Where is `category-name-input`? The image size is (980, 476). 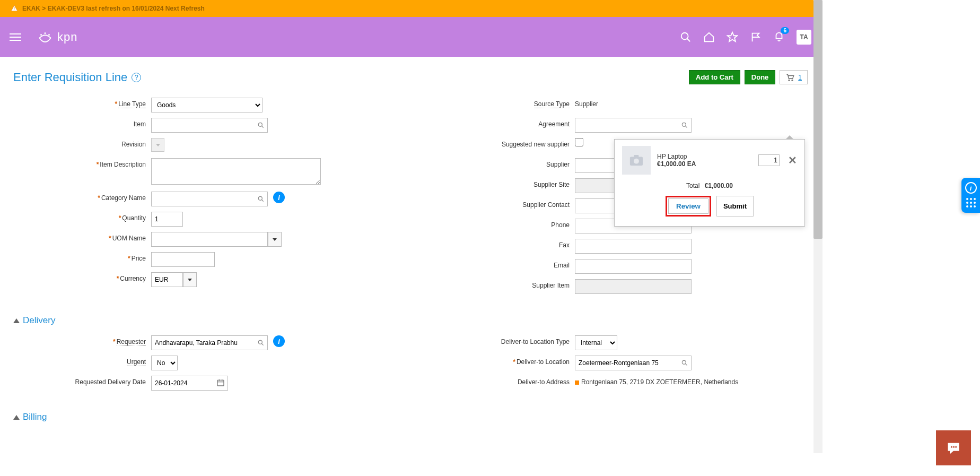
category-name-input is located at coordinates (209, 199).